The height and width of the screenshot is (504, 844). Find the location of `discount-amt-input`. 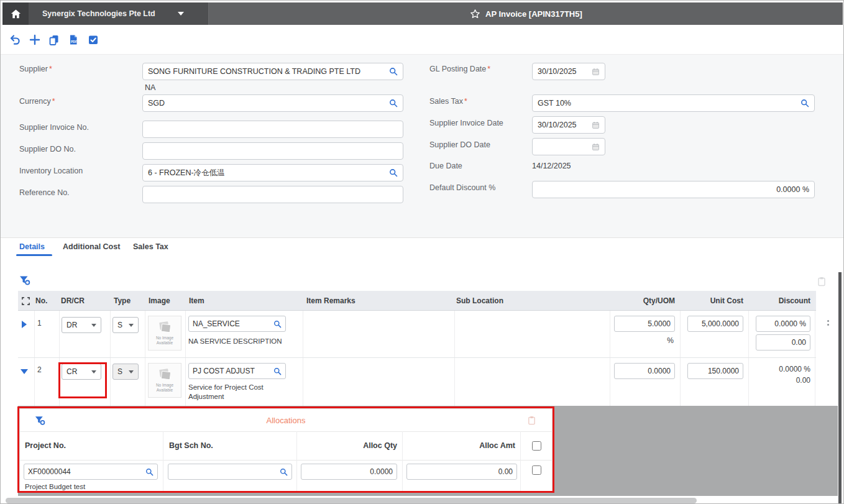

discount-amt-input is located at coordinates (783, 342).